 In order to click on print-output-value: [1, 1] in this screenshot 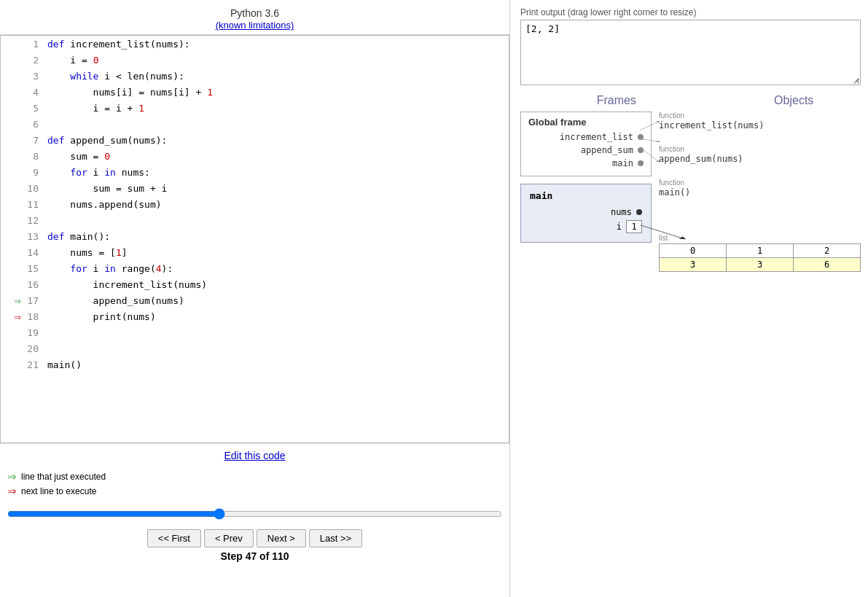, I will do `click(542, 29)`.